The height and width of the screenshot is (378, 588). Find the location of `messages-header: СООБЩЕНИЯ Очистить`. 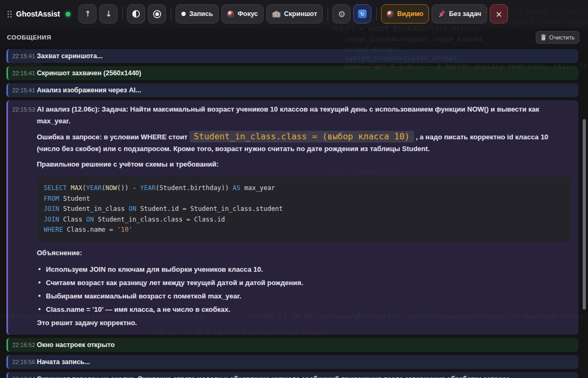

messages-header: СООБЩЕНИЯ Очистить is located at coordinates (294, 37).